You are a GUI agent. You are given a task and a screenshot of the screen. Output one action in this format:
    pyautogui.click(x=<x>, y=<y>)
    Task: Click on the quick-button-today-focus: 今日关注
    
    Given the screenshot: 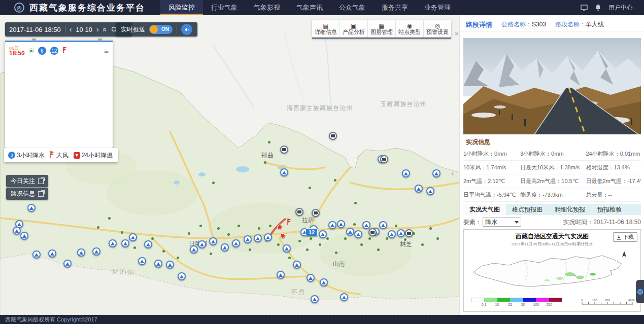 What is the action you would take?
    pyautogui.click(x=27, y=181)
    